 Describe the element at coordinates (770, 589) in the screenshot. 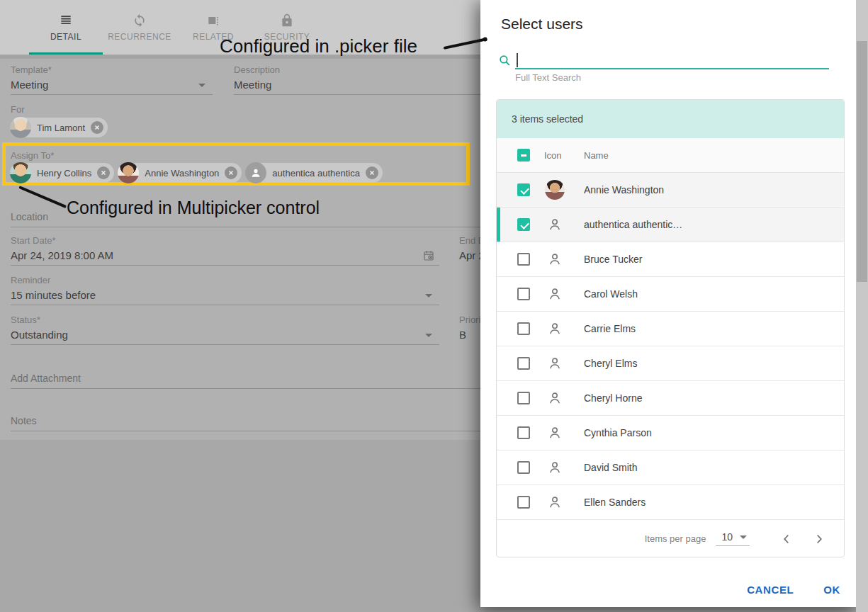

I see `cancel-button: CANCEL` at that location.